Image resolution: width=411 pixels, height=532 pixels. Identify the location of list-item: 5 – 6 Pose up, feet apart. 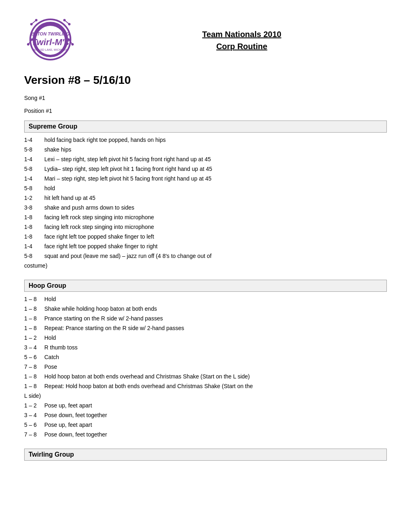
(206, 425).